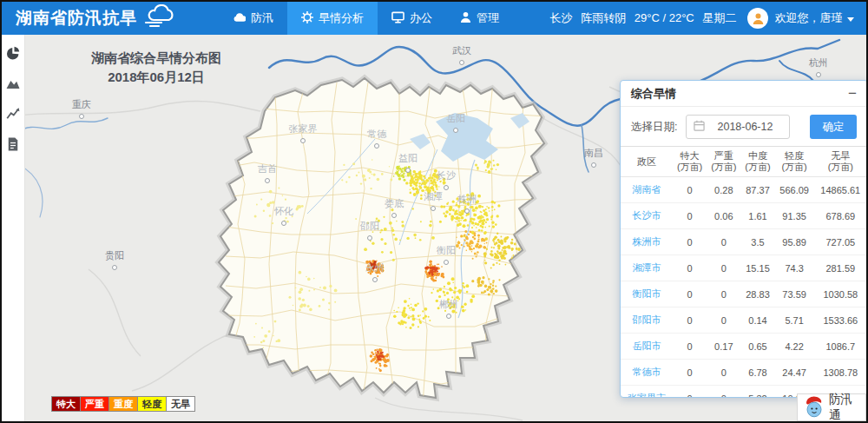  I want to click on column-header: 轻度(万亩), so click(795, 162).